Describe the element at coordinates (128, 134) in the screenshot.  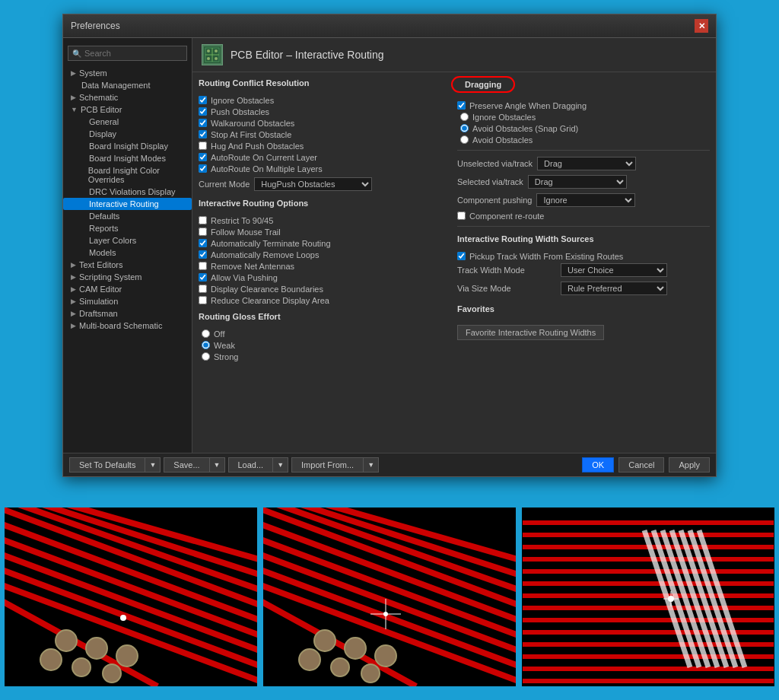
I see `sidebar-item-display: Display` at that location.